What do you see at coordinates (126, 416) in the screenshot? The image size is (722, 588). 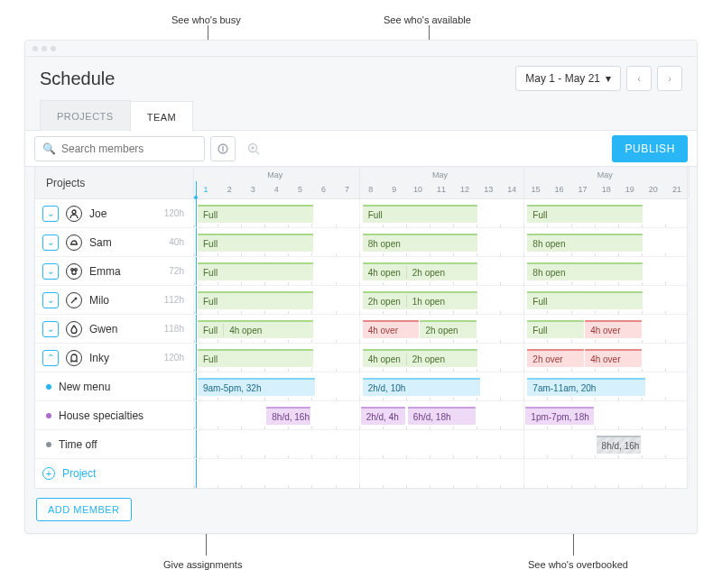 I see `task-name: House specialties` at bounding box center [126, 416].